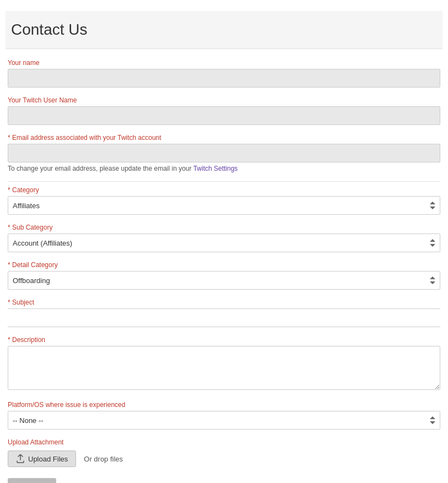  I want to click on upload-icon, so click(20, 459).